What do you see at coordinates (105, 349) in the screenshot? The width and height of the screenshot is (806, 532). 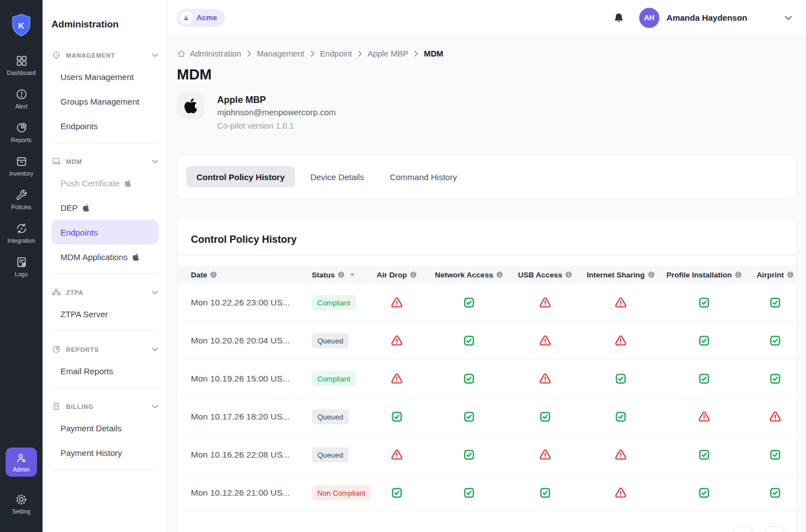 I see `section-reports: REPORTS` at bounding box center [105, 349].